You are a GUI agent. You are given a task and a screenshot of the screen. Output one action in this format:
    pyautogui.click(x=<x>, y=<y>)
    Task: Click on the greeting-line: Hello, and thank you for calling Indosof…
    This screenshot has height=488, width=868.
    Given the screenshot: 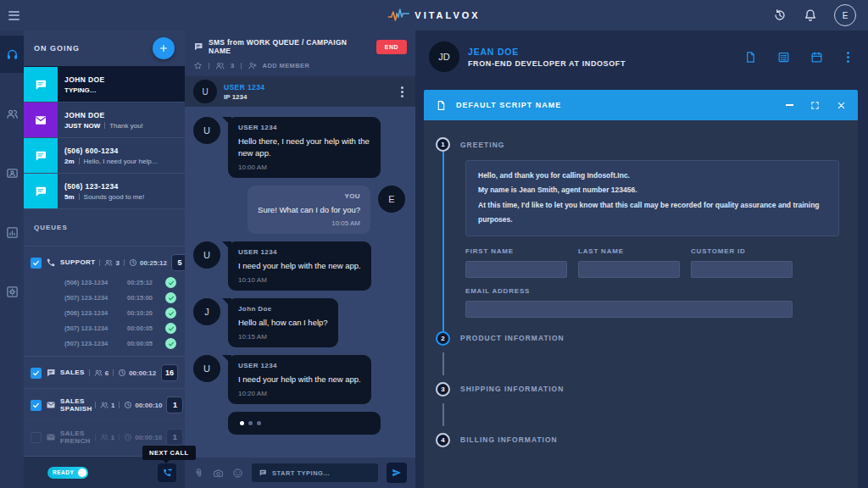 What is the action you would take?
    pyautogui.click(x=653, y=176)
    